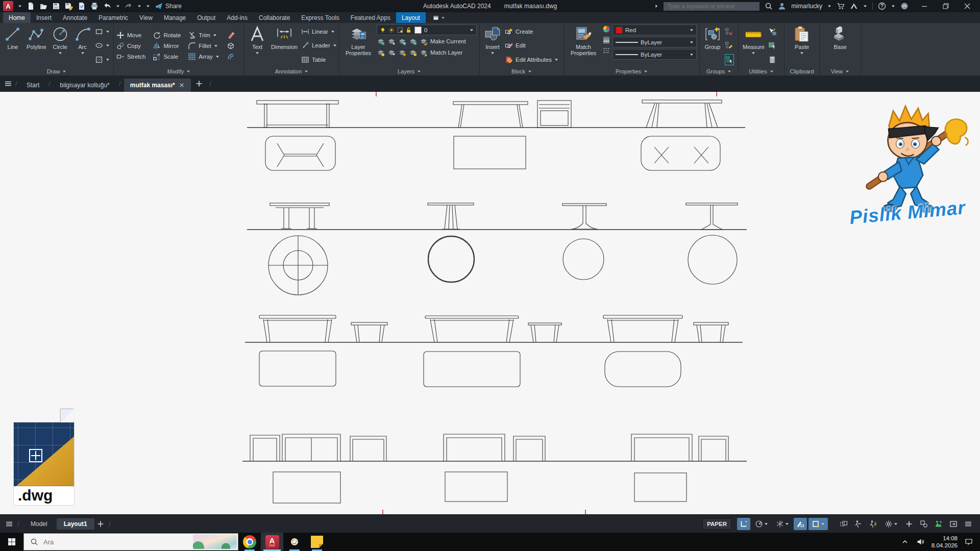 The width and height of the screenshot is (980, 551). I want to click on isometric-drafting-toggle, so click(782, 524).